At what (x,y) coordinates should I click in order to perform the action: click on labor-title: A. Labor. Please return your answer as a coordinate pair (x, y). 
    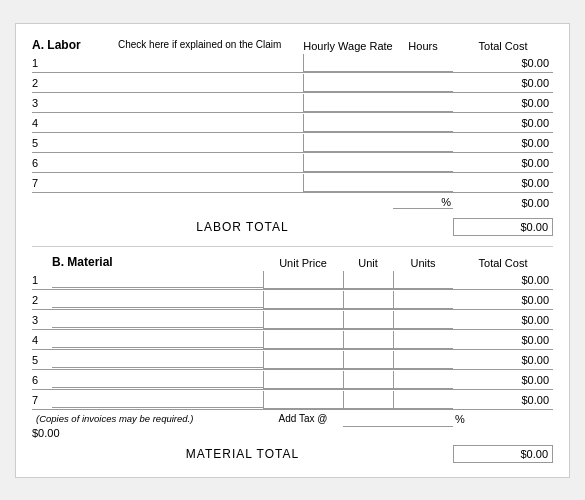
    Looking at the image, I should click on (72, 45).